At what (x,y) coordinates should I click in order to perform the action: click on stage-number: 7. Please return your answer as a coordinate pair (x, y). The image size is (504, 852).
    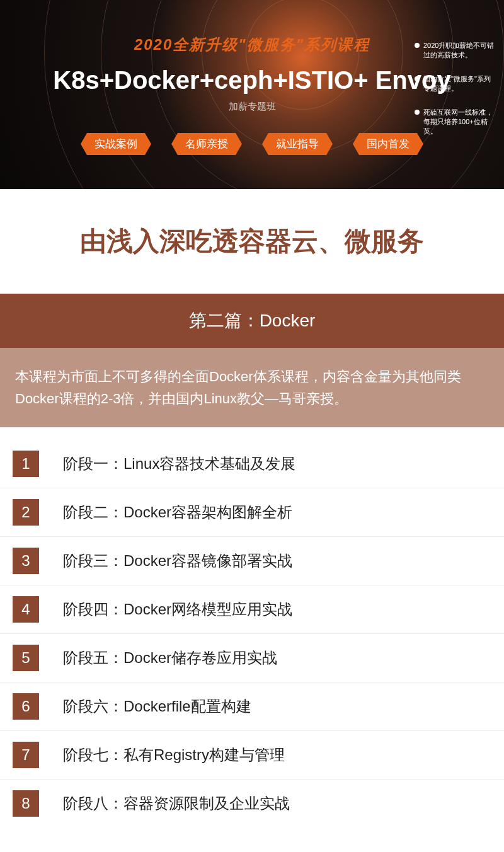
    Looking at the image, I should click on (26, 755).